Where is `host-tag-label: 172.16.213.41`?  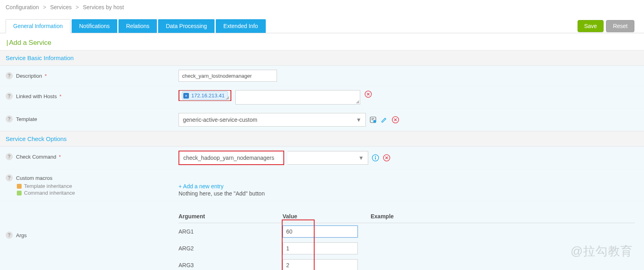
host-tag-label: 172.16.213.41 is located at coordinates (208, 95).